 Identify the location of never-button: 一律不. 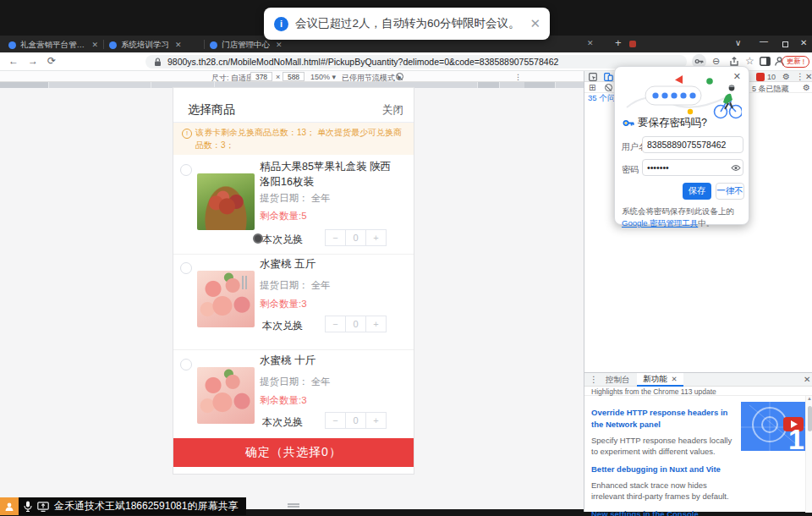
(730, 191).